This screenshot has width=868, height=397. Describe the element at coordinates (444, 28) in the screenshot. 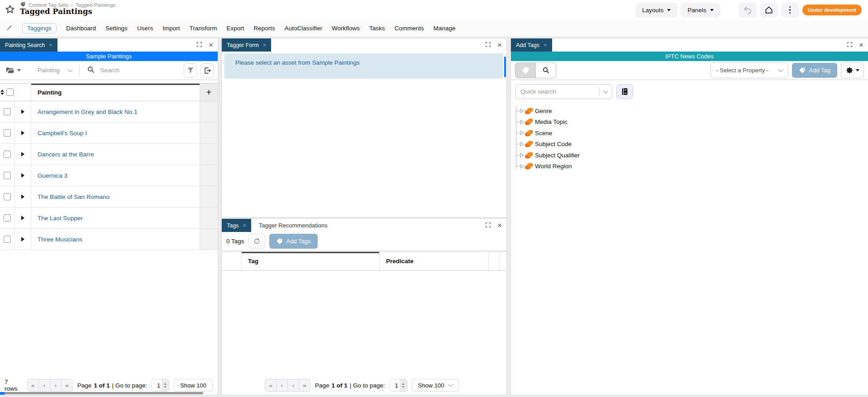

I see `nav-item-manage: Manage` at that location.